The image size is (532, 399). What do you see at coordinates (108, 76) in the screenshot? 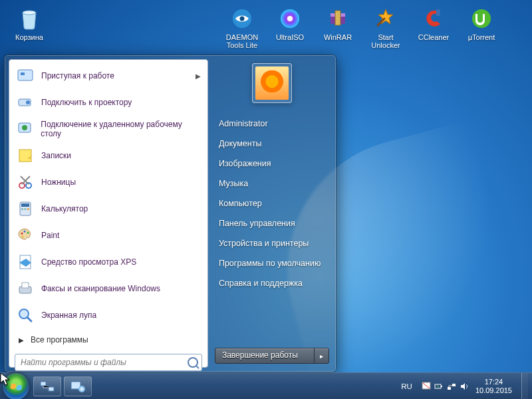
I see `program-getting-started: Приступая к работе ▶` at bounding box center [108, 76].